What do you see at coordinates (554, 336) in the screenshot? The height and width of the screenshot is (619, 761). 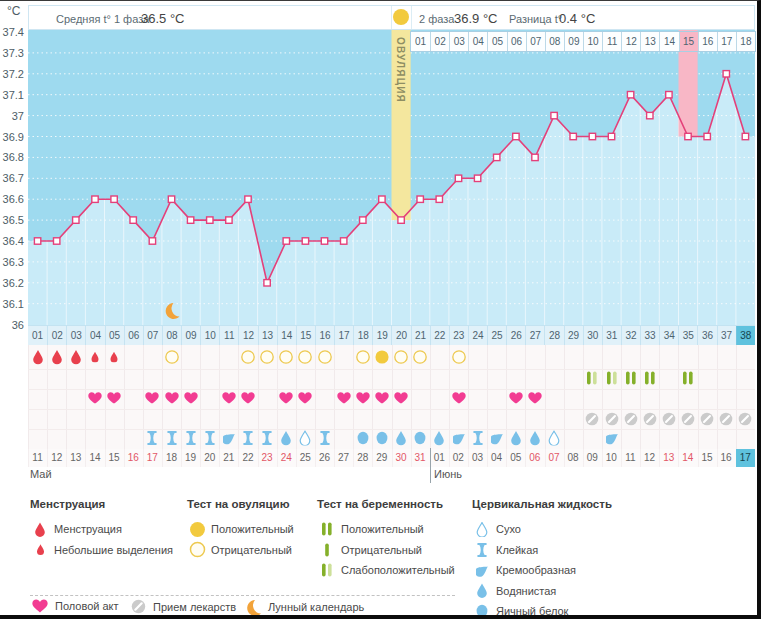 I see `cycle-day-cell: 28` at bounding box center [554, 336].